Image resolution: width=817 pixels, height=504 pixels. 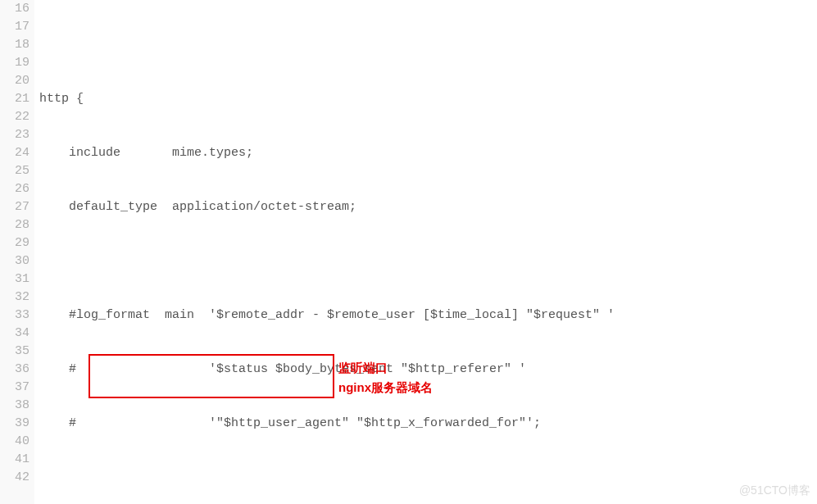 What do you see at coordinates (363, 368) in the screenshot?
I see `annotation-listen-port: 监听端口` at bounding box center [363, 368].